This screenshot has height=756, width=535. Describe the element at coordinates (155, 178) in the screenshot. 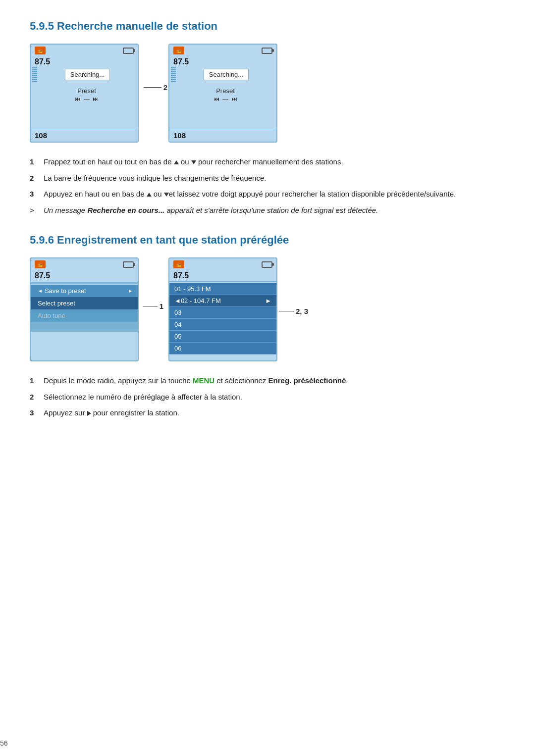

I see `instr-595-2-text: La barre de fréquence vous indique les c…` at that location.